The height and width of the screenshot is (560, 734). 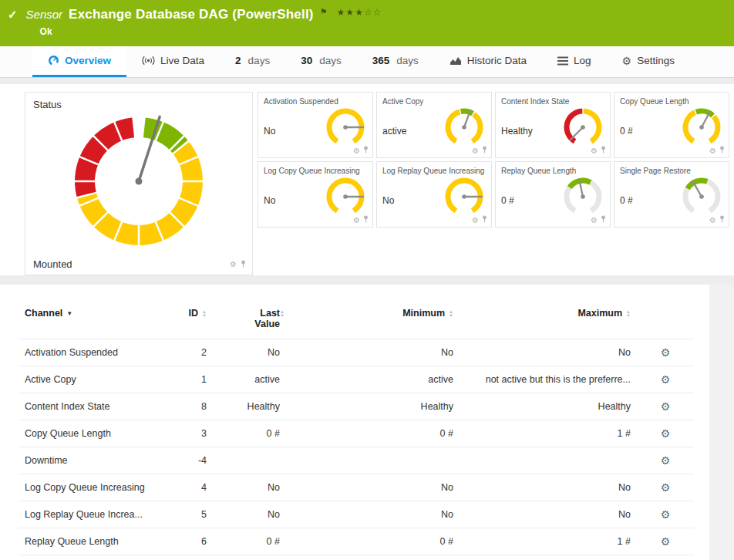 What do you see at coordinates (356, 433) in the screenshot?
I see `table-row: Copy Queue Length 3 0 # 0 # 1 # ⚙` at bounding box center [356, 433].